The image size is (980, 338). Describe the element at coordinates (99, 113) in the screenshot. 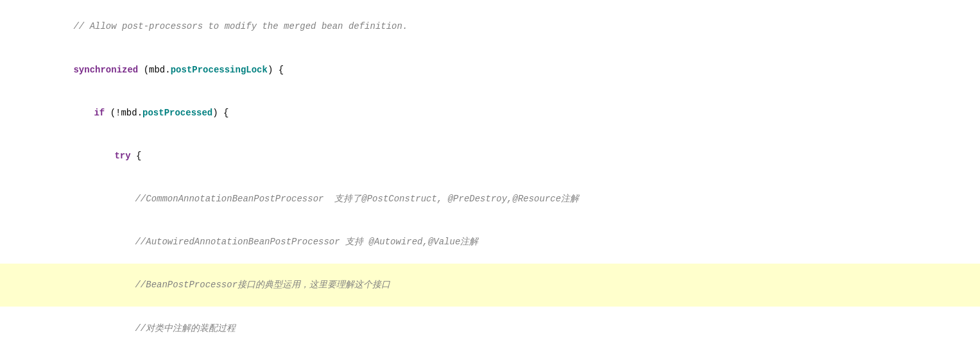

I see `if-keyword: if` at that location.